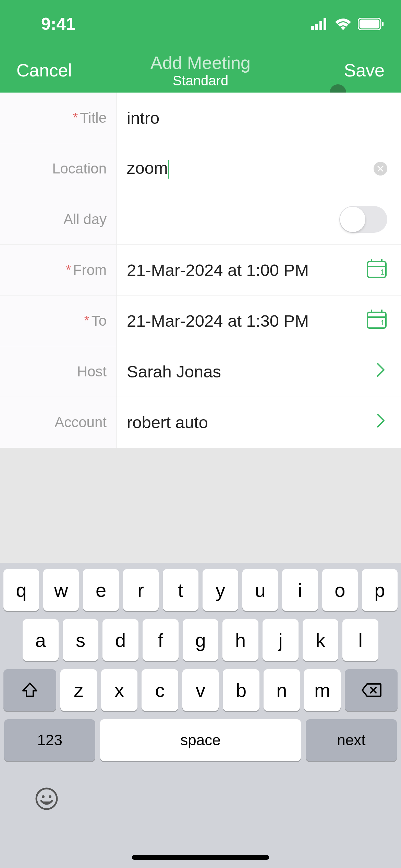 The width and height of the screenshot is (401, 868). Describe the element at coordinates (58, 372) in the screenshot. I see `label-host: Host` at that location.